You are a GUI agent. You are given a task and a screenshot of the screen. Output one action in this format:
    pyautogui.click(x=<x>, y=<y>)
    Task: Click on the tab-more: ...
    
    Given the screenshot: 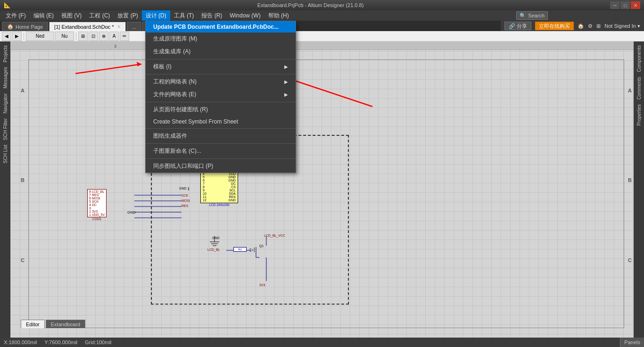 What is the action you would take?
    pyautogui.click(x=134, y=26)
    